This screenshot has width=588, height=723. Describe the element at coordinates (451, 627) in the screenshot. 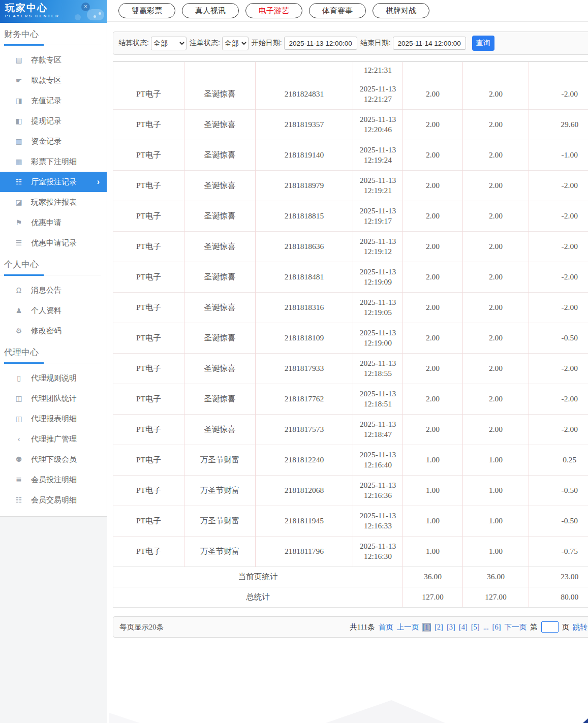

I see `page-number-link: [3]` at that location.